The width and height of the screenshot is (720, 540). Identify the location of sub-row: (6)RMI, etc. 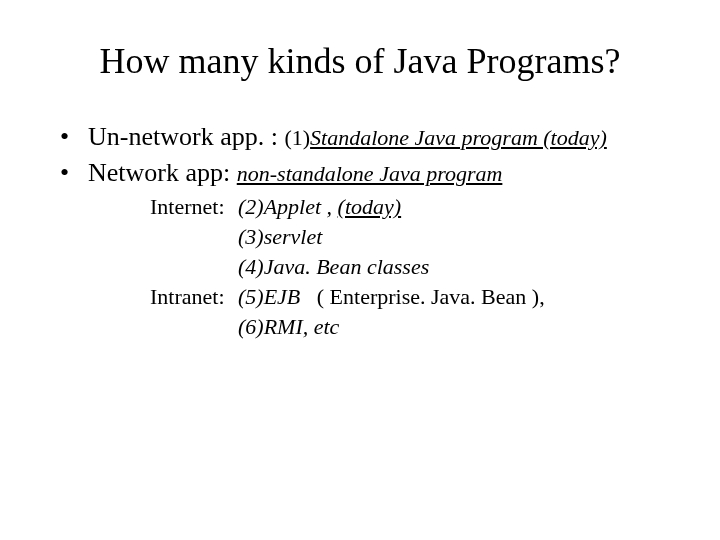
(410, 327).